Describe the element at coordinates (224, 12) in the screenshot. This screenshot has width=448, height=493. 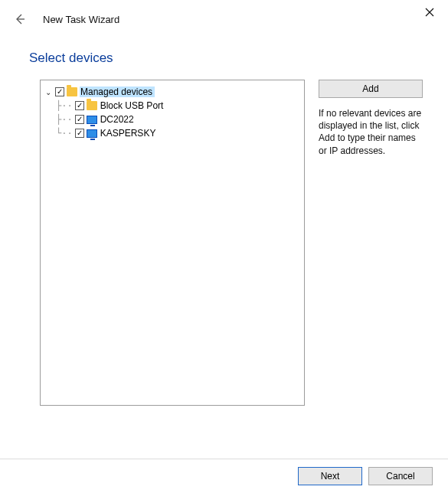
I see `titlebar: New Task Wizard` at that location.